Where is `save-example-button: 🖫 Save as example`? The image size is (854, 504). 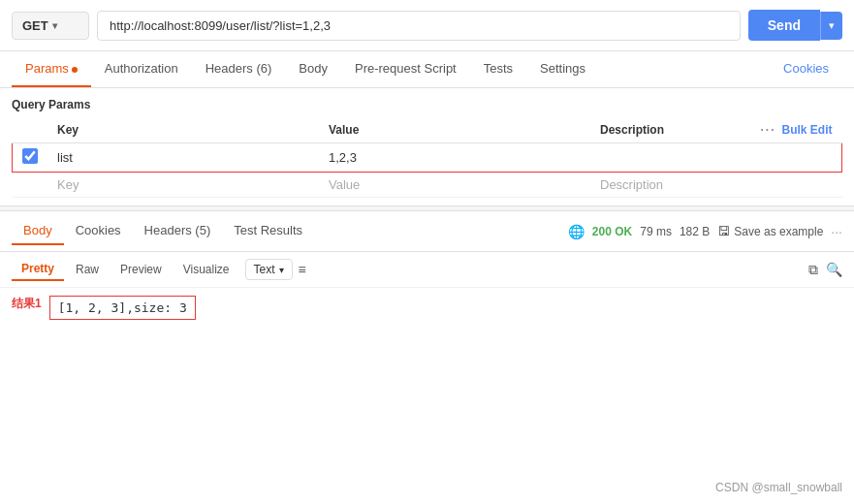 save-example-button: 🖫 Save as example is located at coordinates (770, 231).